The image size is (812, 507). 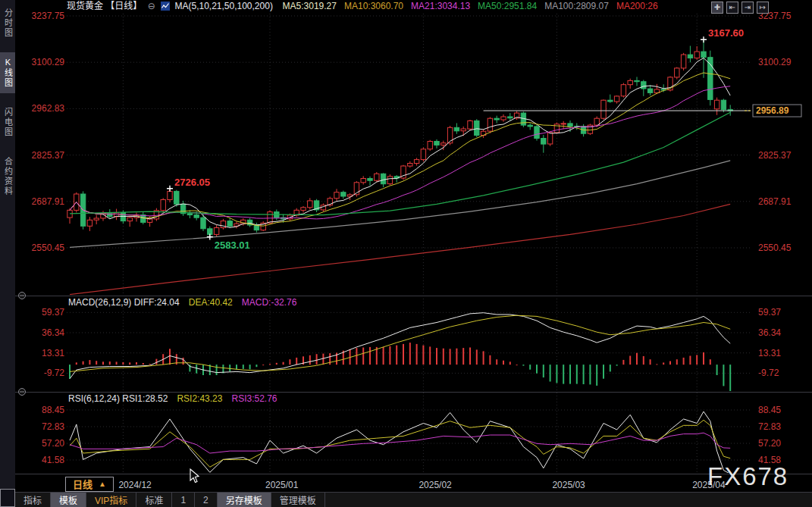 I want to click on rsi-value-label: RSI(6,12,24) RSI1:28.52, so click(x=118, y=399).